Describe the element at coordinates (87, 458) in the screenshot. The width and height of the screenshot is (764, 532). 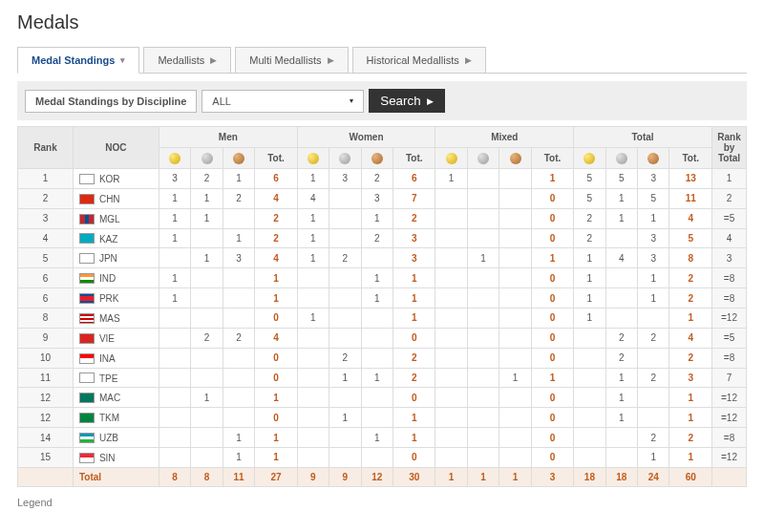
I see `flag-sin` at that location.